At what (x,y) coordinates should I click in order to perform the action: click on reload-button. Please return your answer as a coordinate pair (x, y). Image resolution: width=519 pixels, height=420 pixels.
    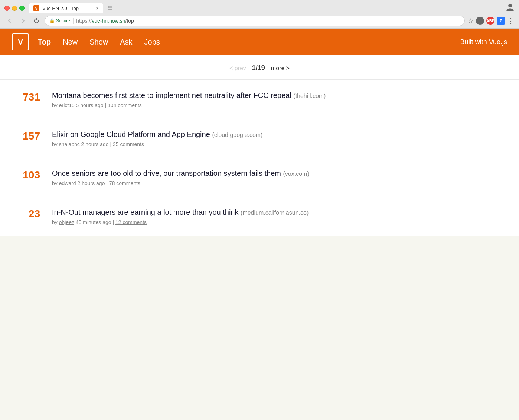
    Looking at the image, I should click on (36, 21).